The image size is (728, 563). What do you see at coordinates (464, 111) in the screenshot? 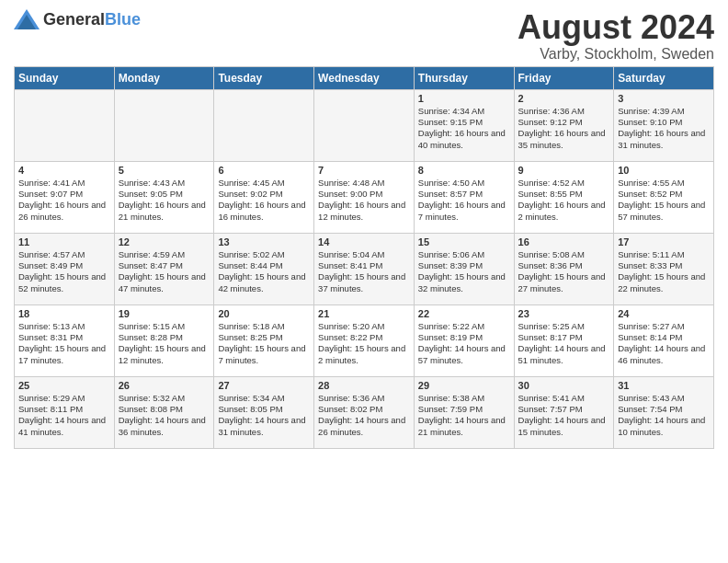
I see `day-info: Sunrise: 4:34 AM` at bounding box center [464, 111].